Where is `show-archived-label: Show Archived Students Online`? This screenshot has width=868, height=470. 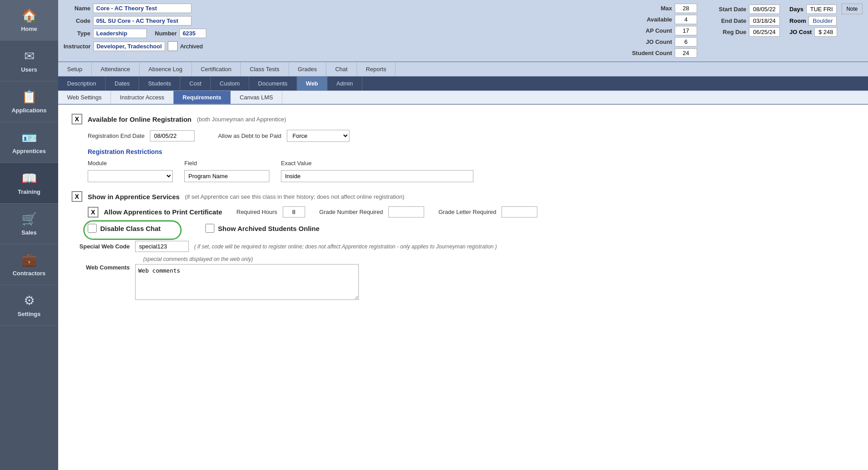
show-archived-label: Show Archived Students Online is located at coordinates (268, 228).